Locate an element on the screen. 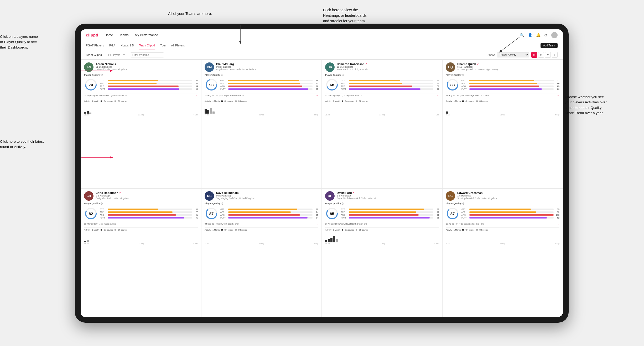 This screenshot has height=346, width=644. player-header: BM Blair McHarg Plus Handicap Royal Nort… is located at coordinates (262, 67).